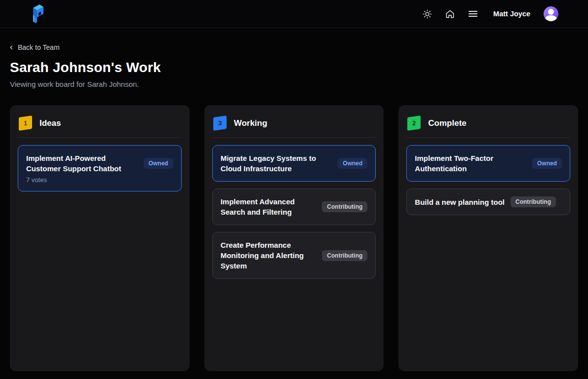 The width and height of the screenshot is (588, 379). What do you see at coordinates (428, 14) in the screenshot?
I see `theme-toggle-icon` at bounding box center [428, 14].